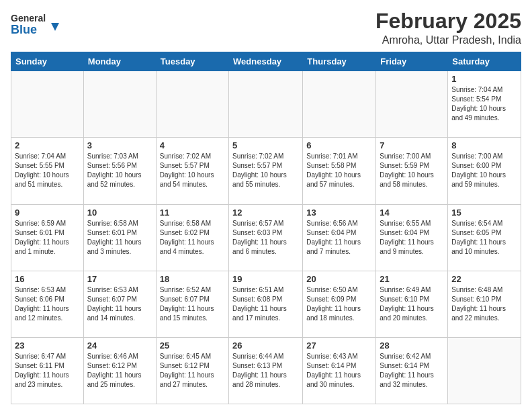 The width and height of the screenshot is (532, 411). I want to click on day-info: Sunrise: 6:58 AM Sunset: 6:01 PM Dayligh…, so click(120, 238).